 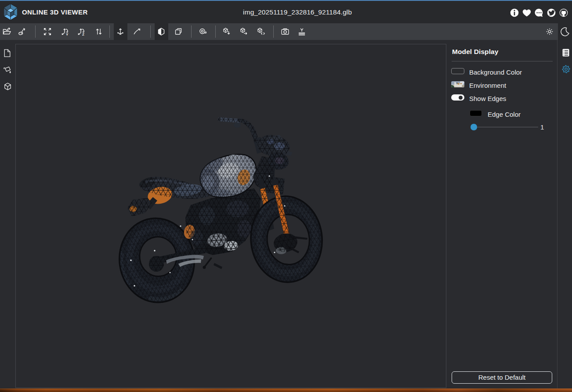 What do you see at coordinates (83, 34) in the screenshot?
I see `svg-text: Z` at bounding box center [83, 34].